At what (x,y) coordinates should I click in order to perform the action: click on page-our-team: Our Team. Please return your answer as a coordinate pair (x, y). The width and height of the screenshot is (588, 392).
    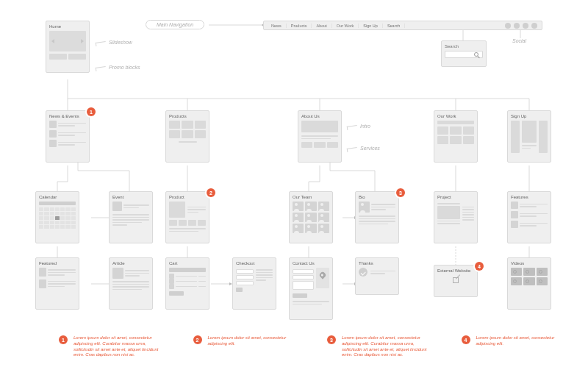
    Looking at the image, I should click on (311, 218).